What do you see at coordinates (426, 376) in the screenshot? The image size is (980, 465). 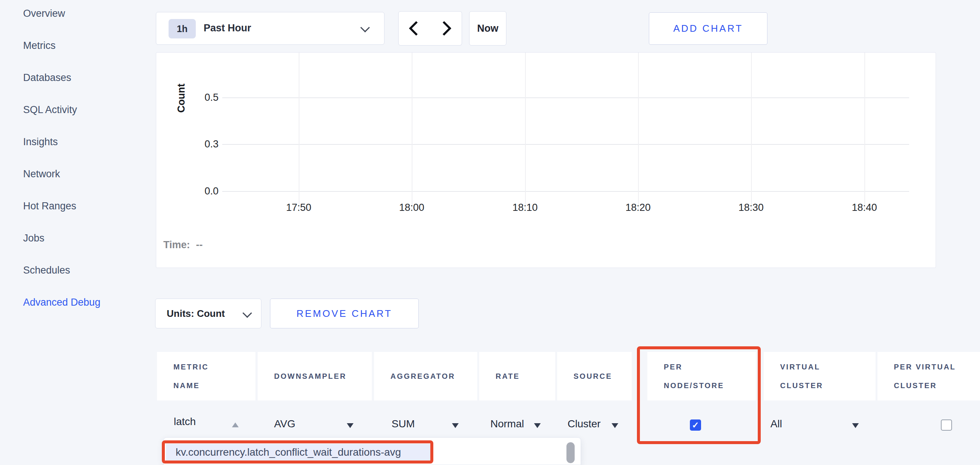 I see `column-header-aggregator: AGGREGATOR` at bounding box center [426, 376].